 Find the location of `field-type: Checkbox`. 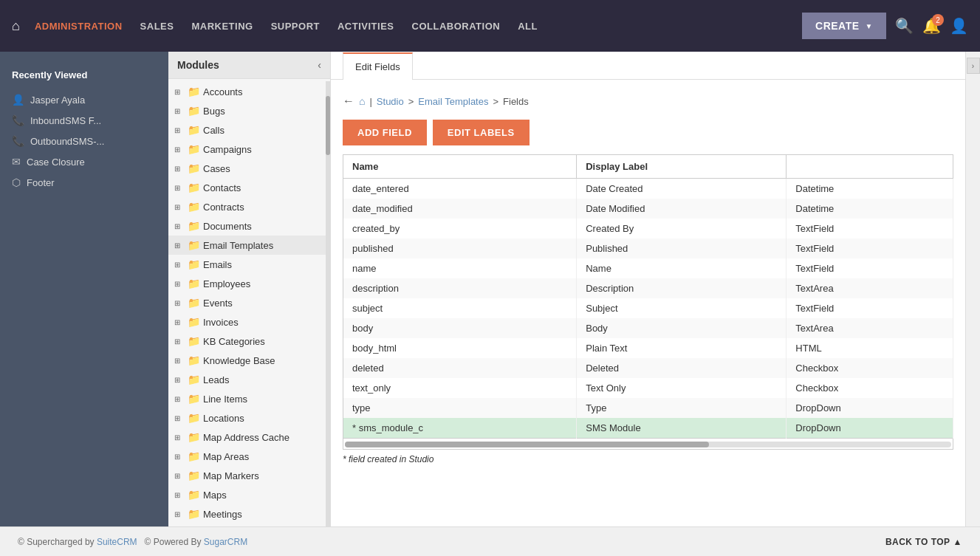

field-type: Checkbox is located at coordinates (870, 388).